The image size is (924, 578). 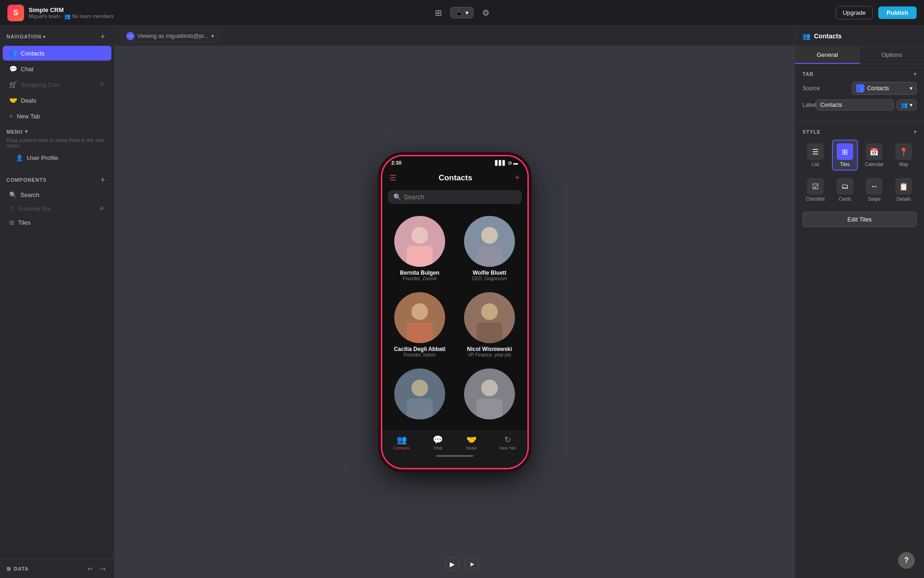 What do you see at coordinates (57, 131) in the screenshot?
I see `menu-title: MENU ▾` at bounding box center [57, 131].